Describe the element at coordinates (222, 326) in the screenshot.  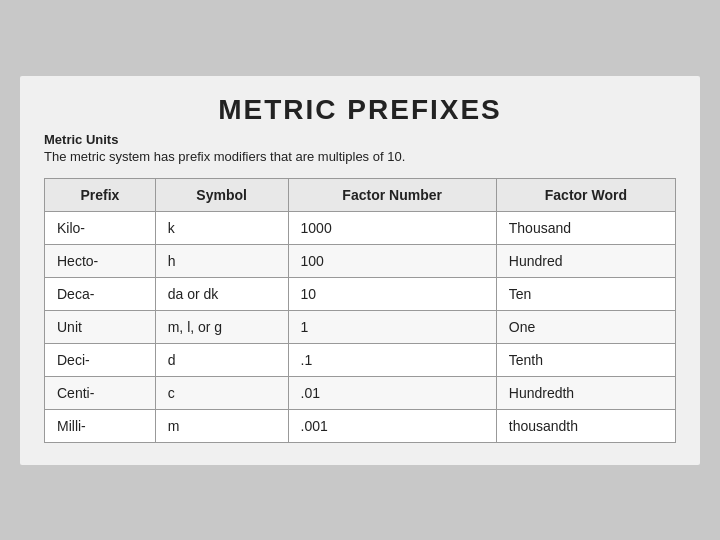
I see `table-cell: m, l, or g` at that location.